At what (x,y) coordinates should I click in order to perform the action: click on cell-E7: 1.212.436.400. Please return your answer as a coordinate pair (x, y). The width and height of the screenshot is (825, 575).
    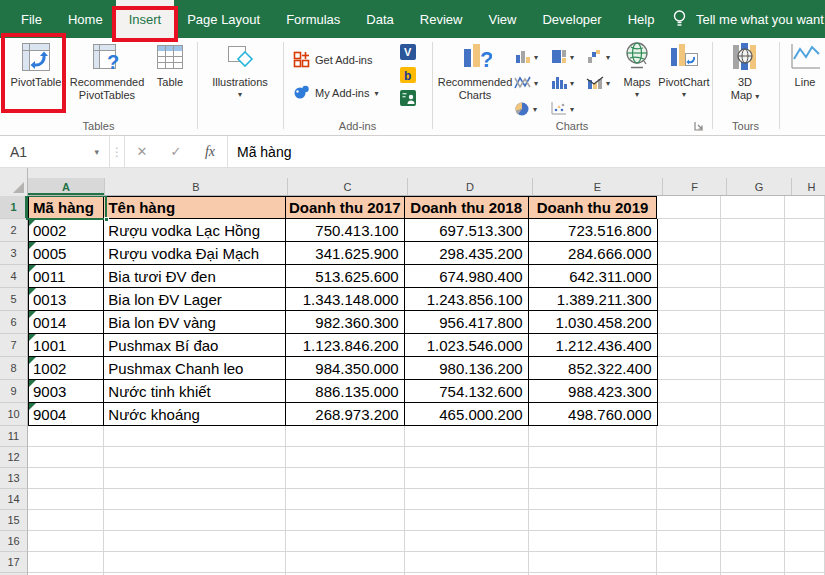
    Looking at the image, I should click on (594, 346).